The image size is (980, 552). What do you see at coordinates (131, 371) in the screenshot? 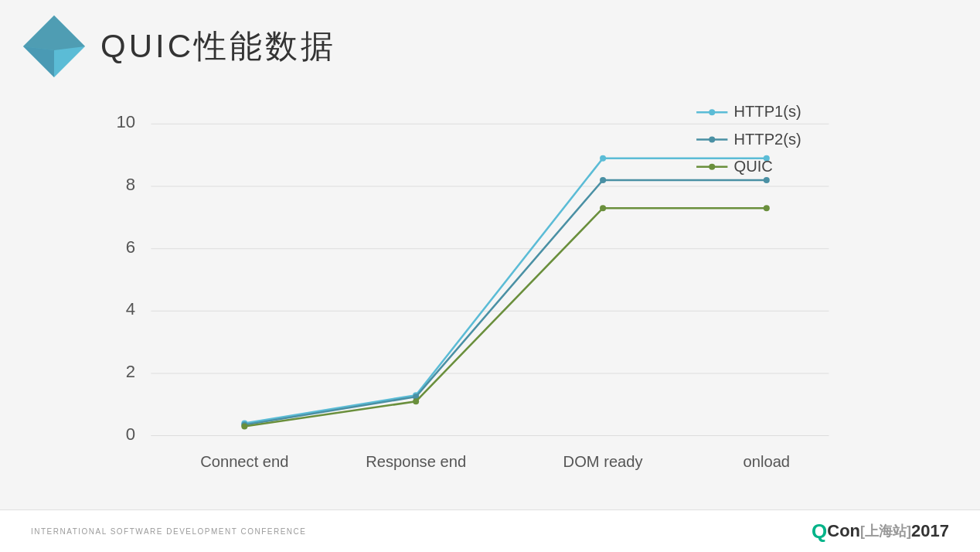
I see `y-label-2: 2` at bounding box center [131, 371].